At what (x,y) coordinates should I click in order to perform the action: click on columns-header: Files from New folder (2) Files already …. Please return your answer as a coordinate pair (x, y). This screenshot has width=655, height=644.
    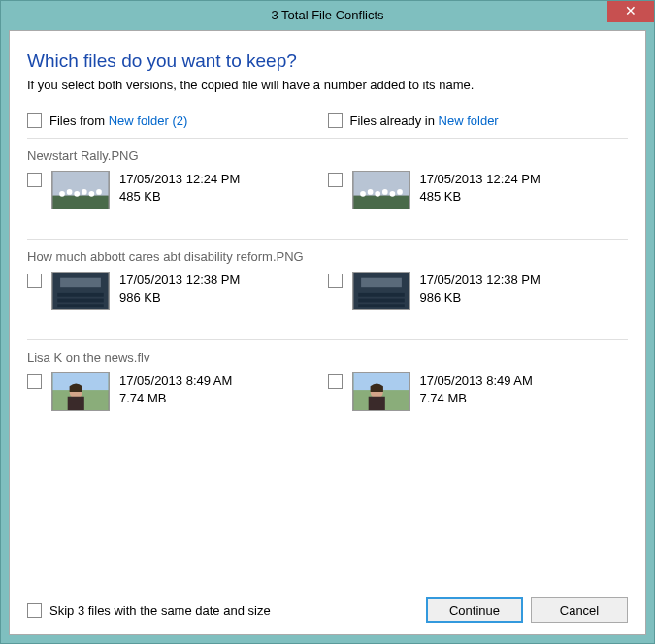
    Looking at the image, I should click on (328, 126).